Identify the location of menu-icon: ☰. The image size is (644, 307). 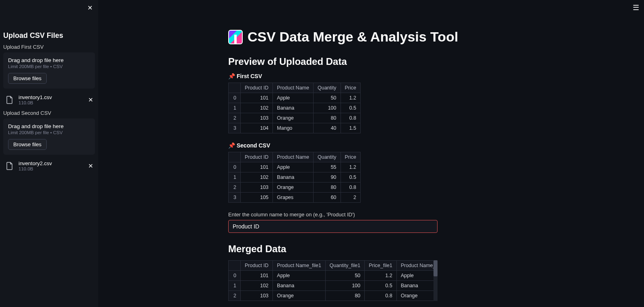
(636, 8).